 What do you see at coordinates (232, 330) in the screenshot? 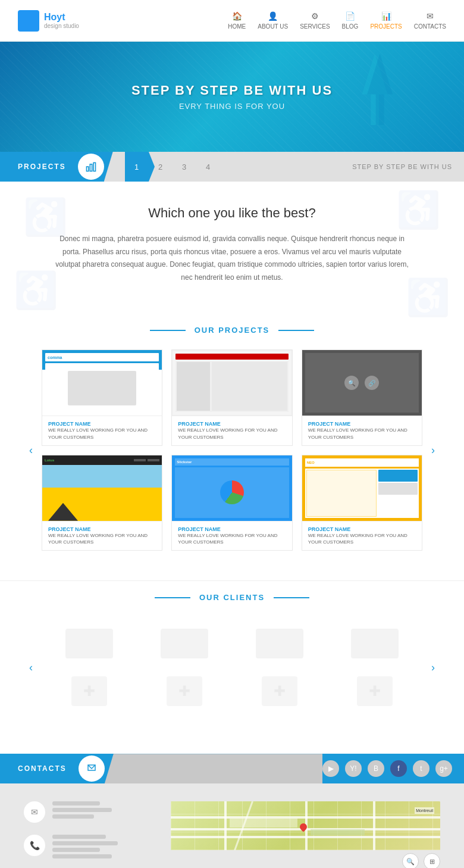
I see `our-projects-title: OUR PROJECTS` at bounding box center [232, 330].